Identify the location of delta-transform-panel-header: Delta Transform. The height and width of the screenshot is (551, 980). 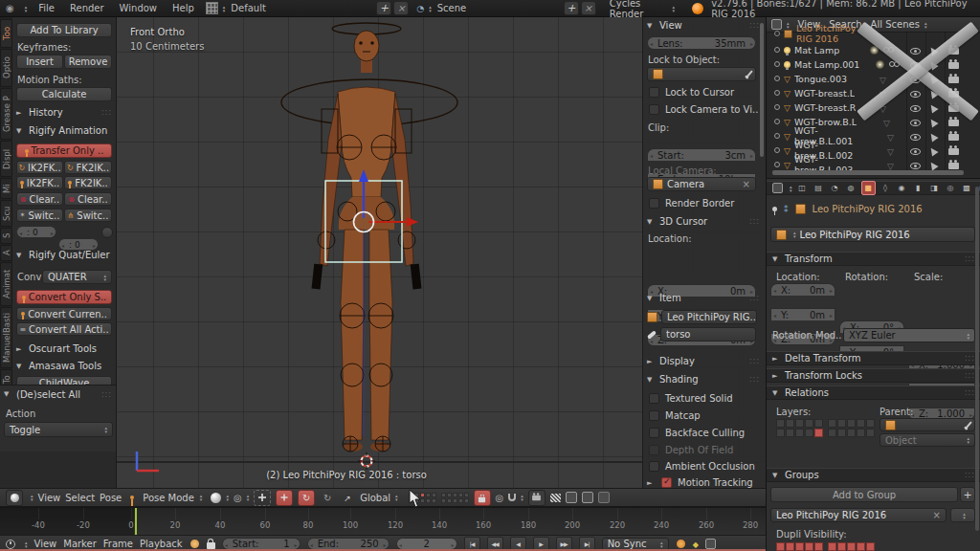
(873, 358).